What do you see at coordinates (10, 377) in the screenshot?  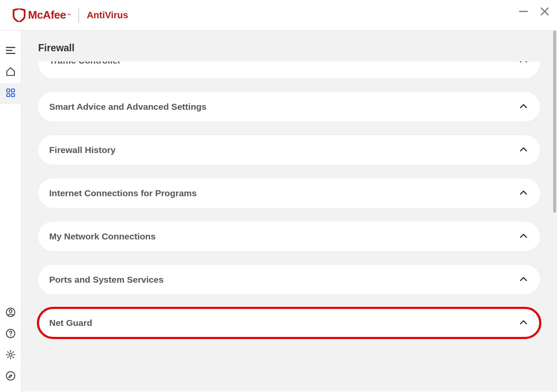 I see `sidebar-item-feedback` at bounding box center [10, 377].